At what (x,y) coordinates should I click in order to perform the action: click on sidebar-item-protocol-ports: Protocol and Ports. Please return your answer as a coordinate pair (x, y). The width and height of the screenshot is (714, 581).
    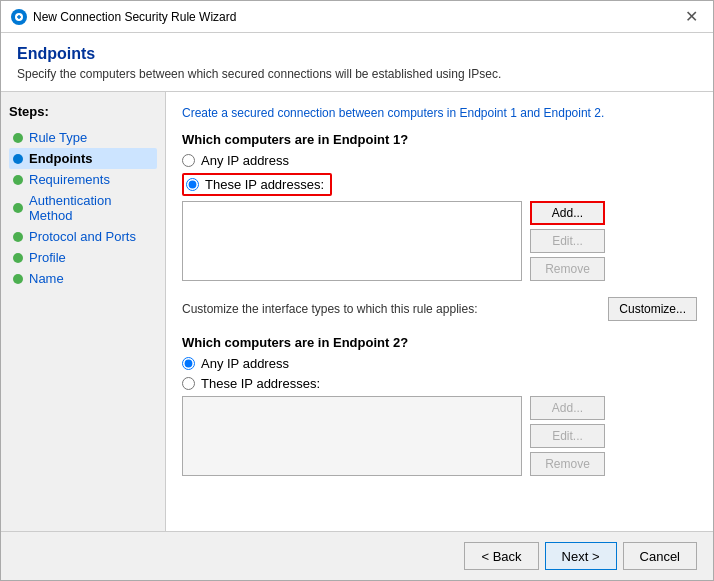
    Looking at the image, I should click on (83, 236).